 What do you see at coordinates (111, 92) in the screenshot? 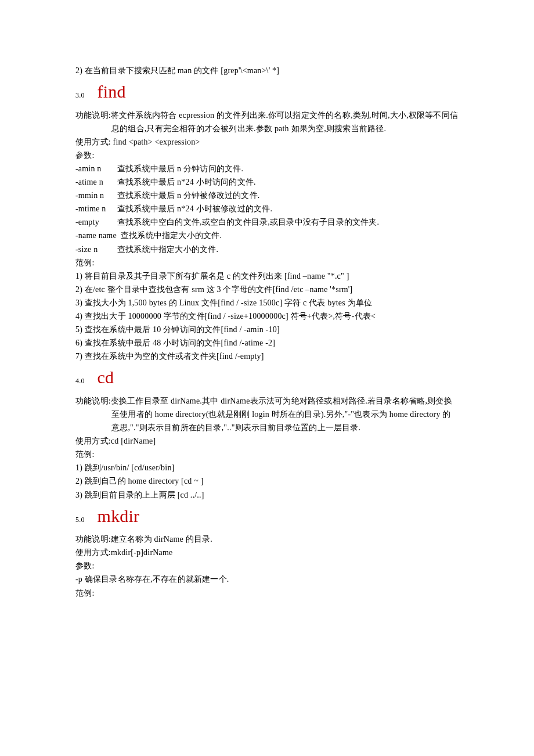
I see `heading-title: find` at bounding box center [111, 92].